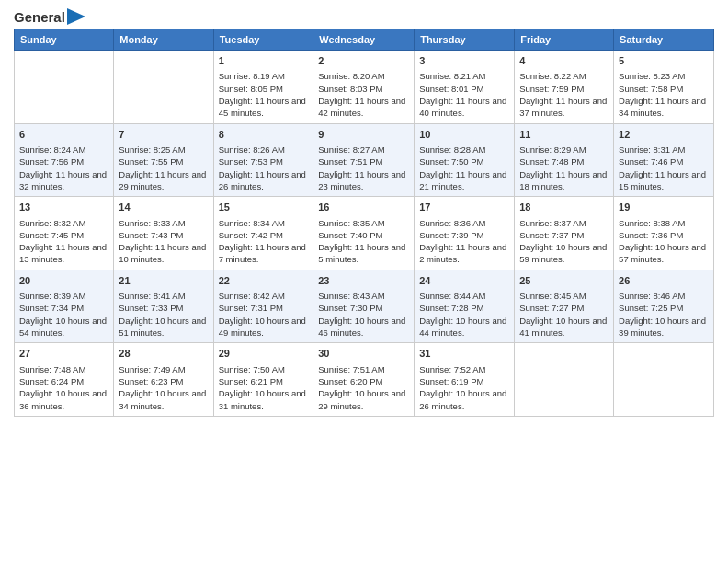 This screenshot has height=563, width=728. What do you see at coordinates (364, 87) in the screenshot?
I see `calendar-week-1: 1Sunrise: 8:19 AMSunset: 8:05 PMDaylight…` at bounding box center [364, 87].